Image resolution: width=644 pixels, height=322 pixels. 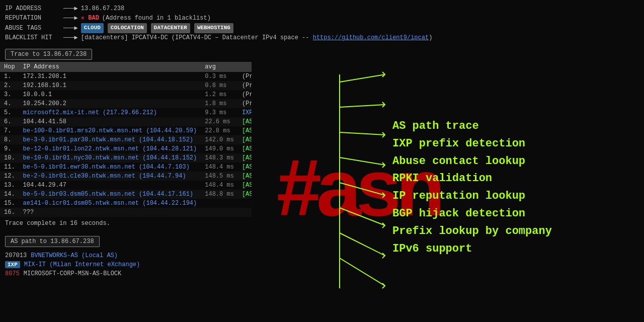 I want to click on hop-link: be-100-0.ibr01.mrs20.ntwk.msn.net (104.4…, so click(x=110, y=131).